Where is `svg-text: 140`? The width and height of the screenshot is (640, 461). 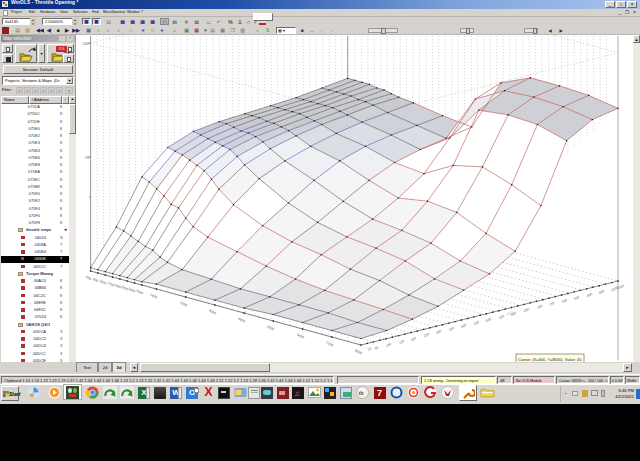
svg-text: 140 is located at coordinates (86, 44).